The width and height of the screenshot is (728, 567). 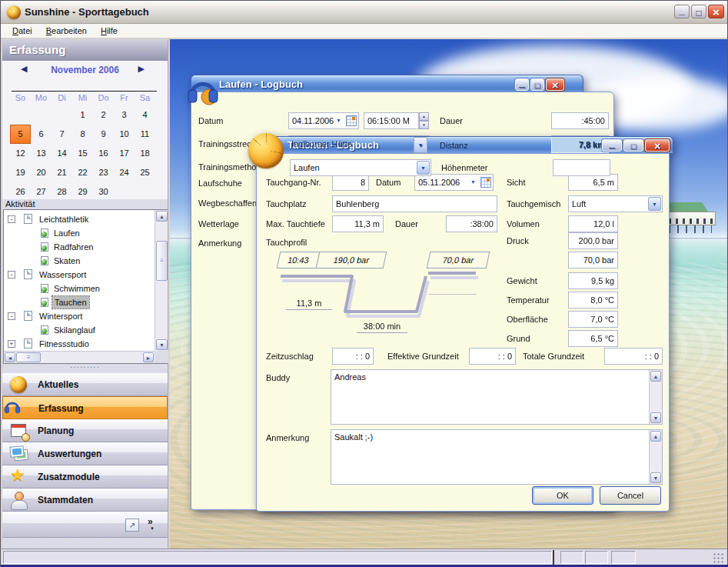 I want to click on calendar-day: 12, so click(x=20, y=154).